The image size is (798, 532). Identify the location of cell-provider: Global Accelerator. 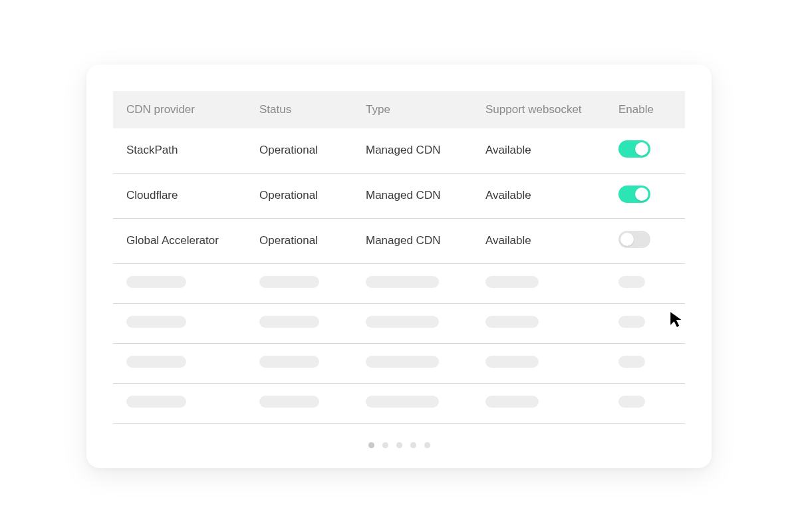
(193, 241).